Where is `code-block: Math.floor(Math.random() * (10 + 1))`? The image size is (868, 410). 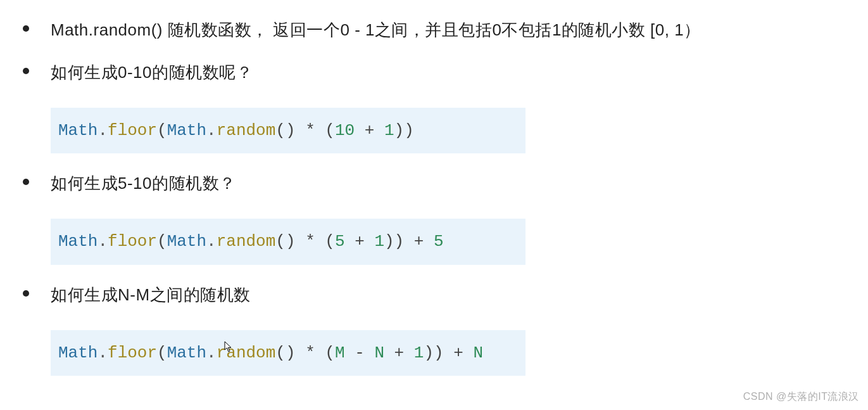 code-block: Math.floor(Math.random() * (10 + 1)) is located at coordinates (288, 131).